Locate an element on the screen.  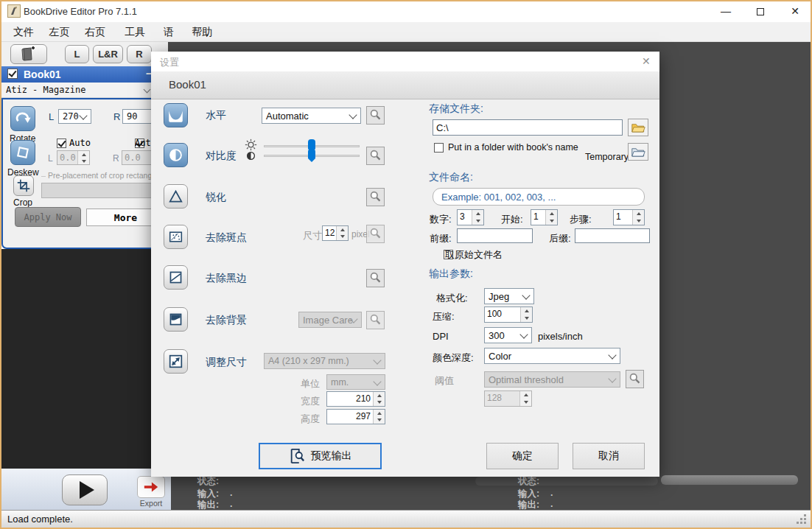
step-spinner: 1 is located at coordinates (629, 217).